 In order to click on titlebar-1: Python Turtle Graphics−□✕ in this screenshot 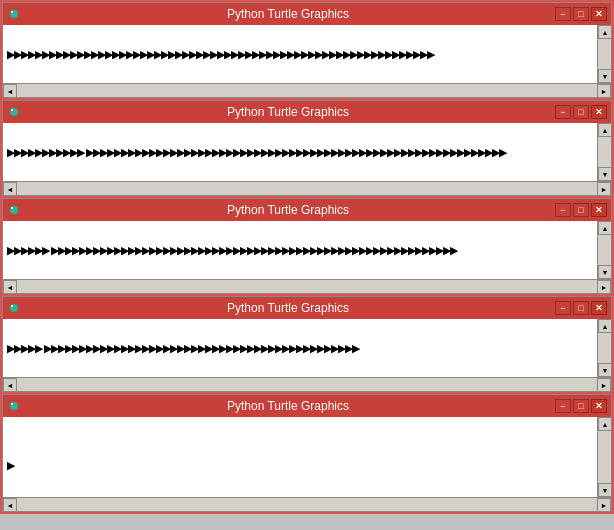, I will do `click(307, 14)`.